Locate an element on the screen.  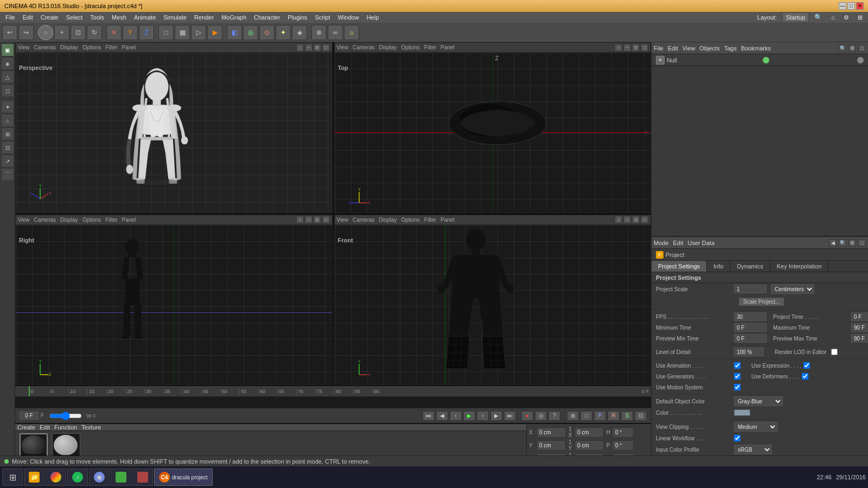
tab-project-settings: Project Settings is located at coordinates (679, 266).